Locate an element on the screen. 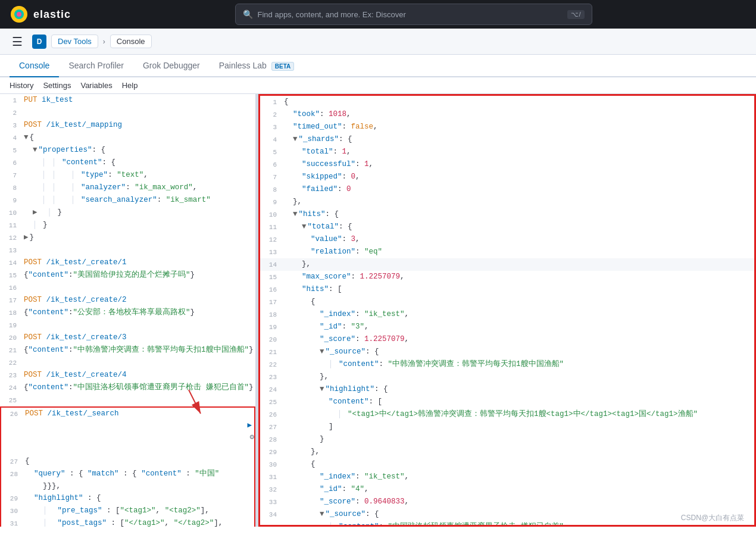 This screenshot has width=756, height=535. tab-painless-lab: Painless Lab BETA is located at coordinates (257, 66).